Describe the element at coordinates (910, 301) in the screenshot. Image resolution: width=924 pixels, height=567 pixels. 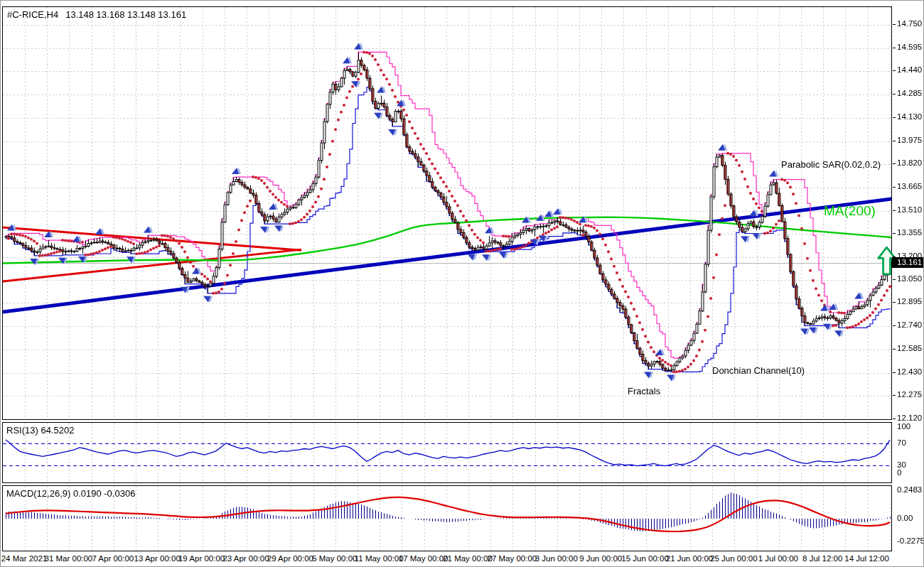
I see `price-axis-label: 12.895` at that location.